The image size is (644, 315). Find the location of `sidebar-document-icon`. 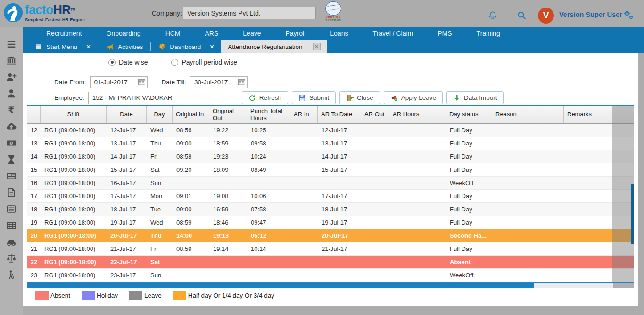

sidebar-document-icon is located at coordinates (11, 193).